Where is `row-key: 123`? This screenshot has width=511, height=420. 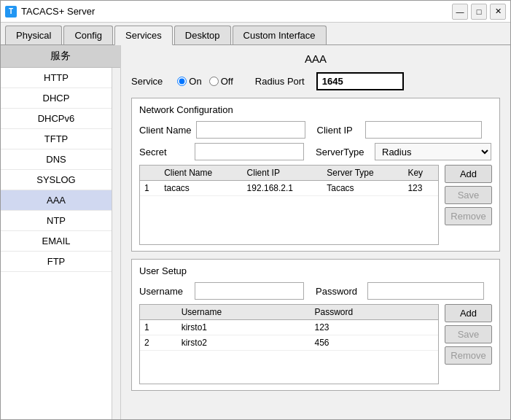 row-key: 123 is located at coordinates (421, 188).